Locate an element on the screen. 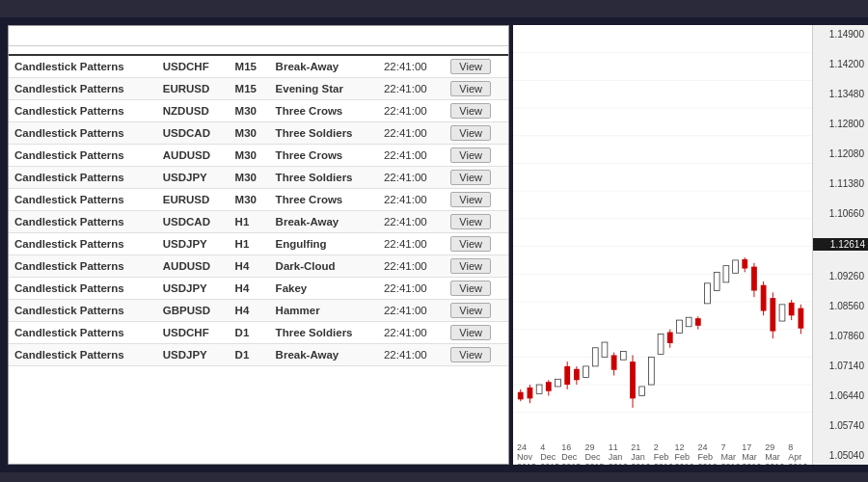 The width and height of the screenshot is (868, 482). price-label: 1.14900 is located at coordinates (841, 35).